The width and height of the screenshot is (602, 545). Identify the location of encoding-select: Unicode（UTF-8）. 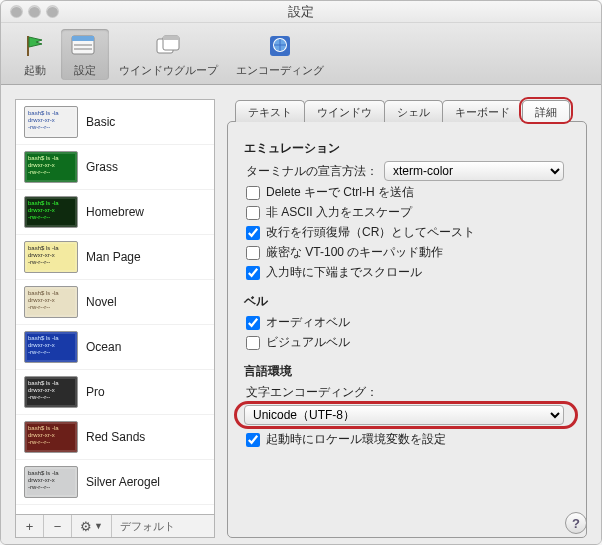
(404, 415).